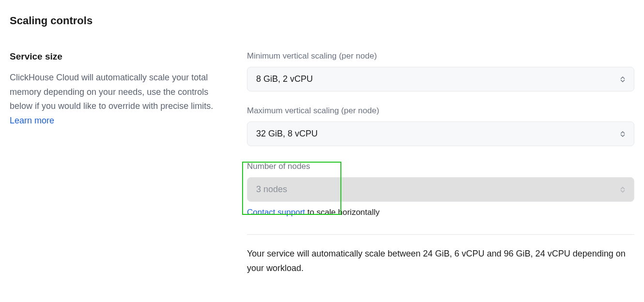  What do you see at coordinates (287, 134) in the screenshot?
I see `max-scaling-value: 32 GiB, 8 vCPU` at bounding box center [287, 134].